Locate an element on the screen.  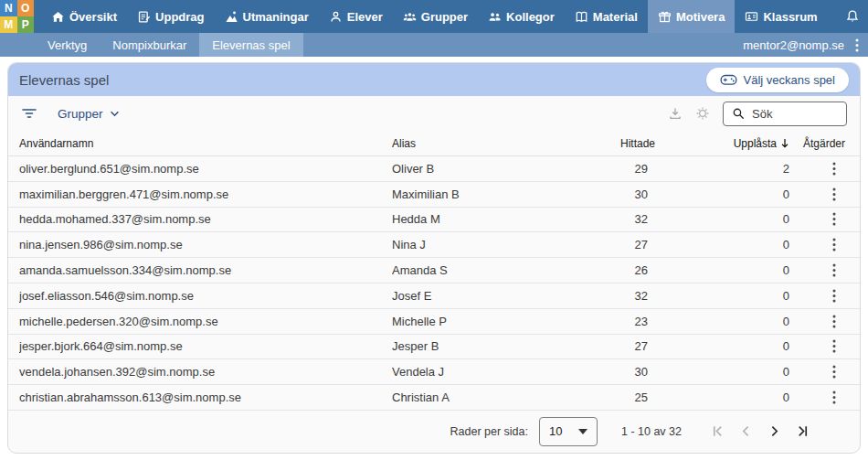
groups-icon is located at coordinates (409, 16).